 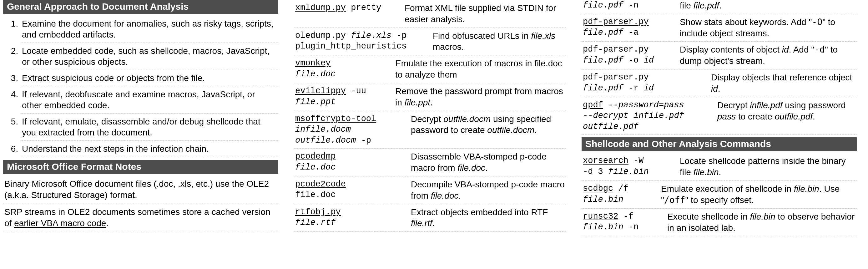 I want to click on desc-arg: file.doc, so click(x=445, y=196).